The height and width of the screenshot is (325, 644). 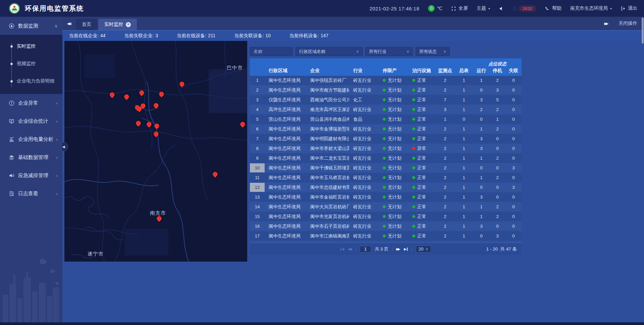 I want to click on table-row: 8阆中生态环境局阆中市枣碧大梁山页岩砖瓦行业无计划异常21300, so click(x=386, y=148).